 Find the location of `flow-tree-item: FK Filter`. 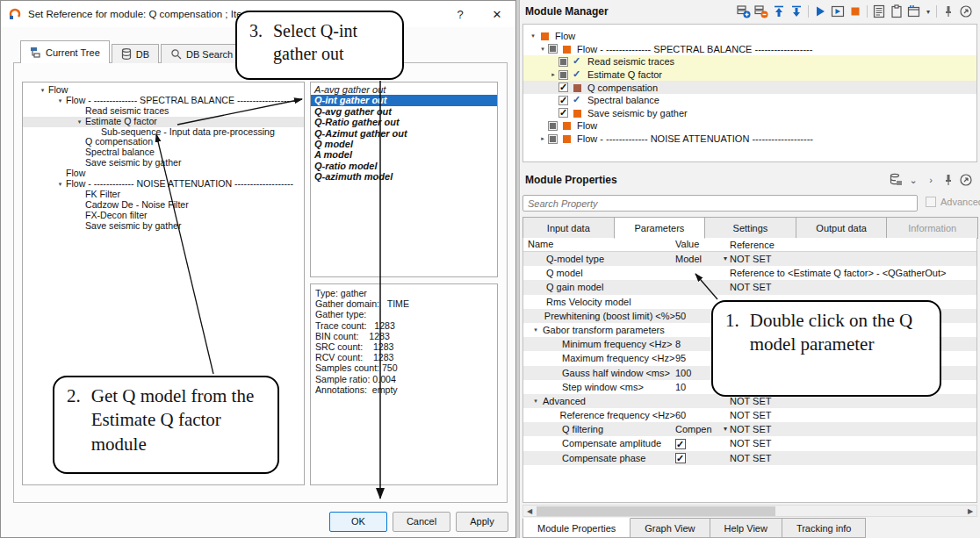

flow-tree-item: FK Filter is located at coordinates (163, 195).